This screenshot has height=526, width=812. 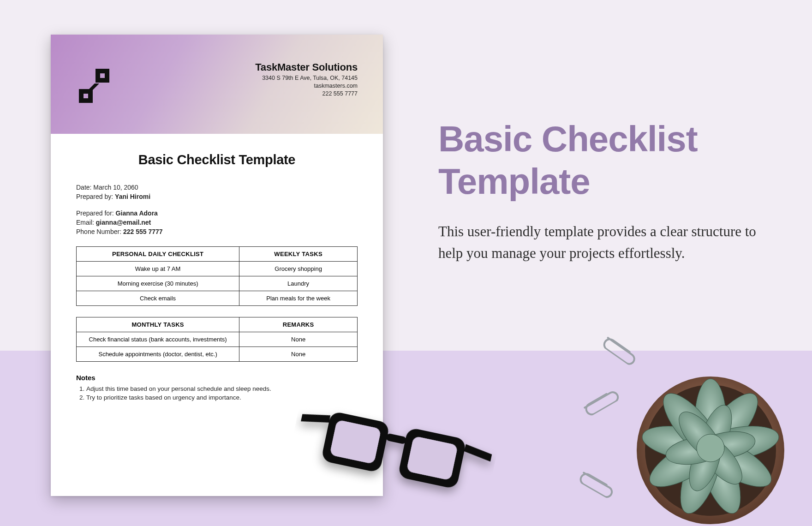 What do you see at coordinates (158, 254) in the screenshot?
I see `table-head-daily: PERSONAL DAILY CHECKLIST` at bounding box center [158, 254].